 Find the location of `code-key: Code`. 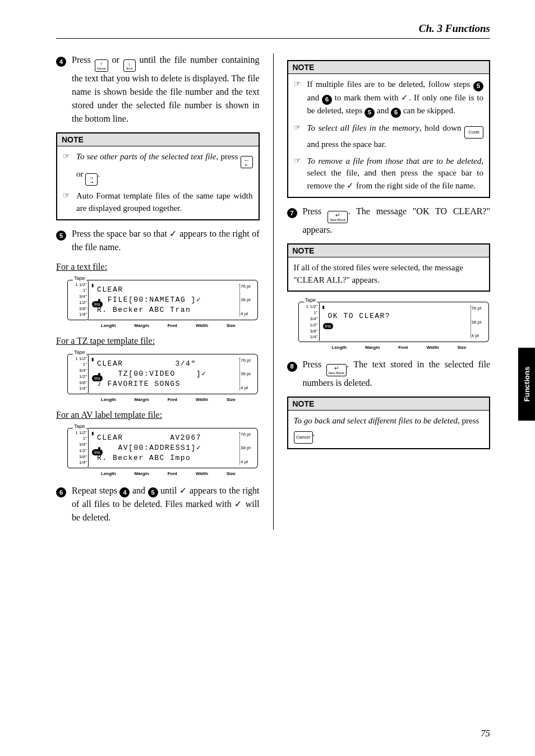

code-key: Code is located at coordinates (474, 132).